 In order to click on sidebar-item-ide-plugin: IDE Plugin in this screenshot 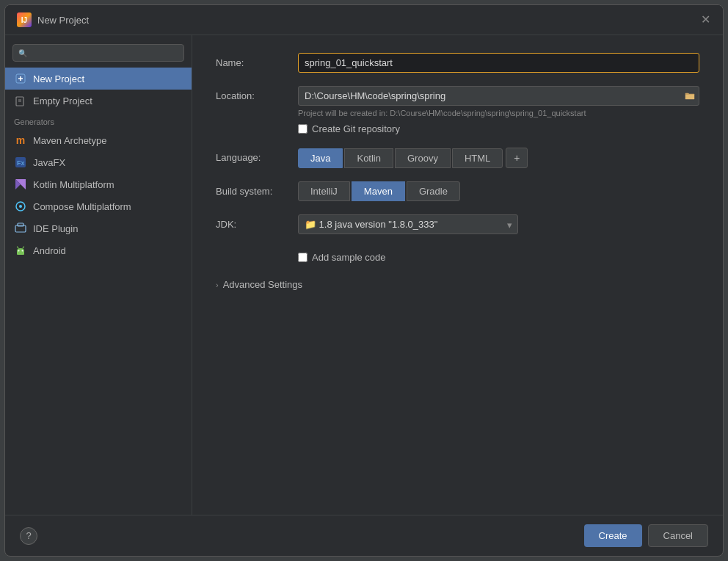, I will do `click(98, 228)`.